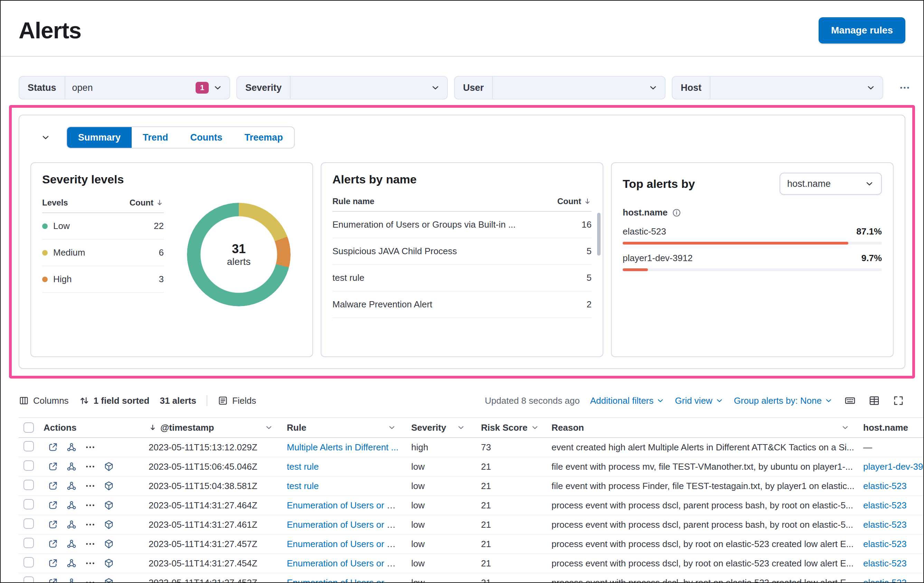 The height and width of the screenshot is (583, 924). I want to click on col-header-host: host.name, so click(892, 428).